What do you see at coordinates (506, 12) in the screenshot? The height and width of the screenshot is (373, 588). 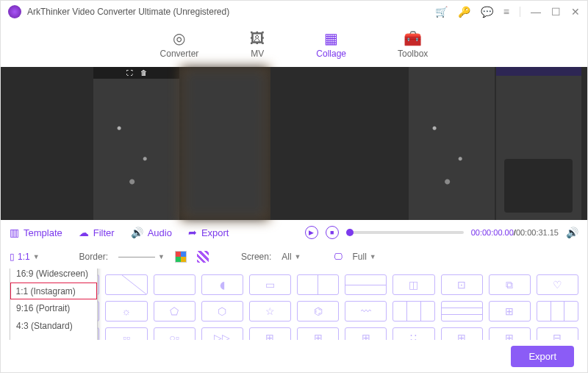 I see `menu-icon: ≡` at bounding box center [506, 12].